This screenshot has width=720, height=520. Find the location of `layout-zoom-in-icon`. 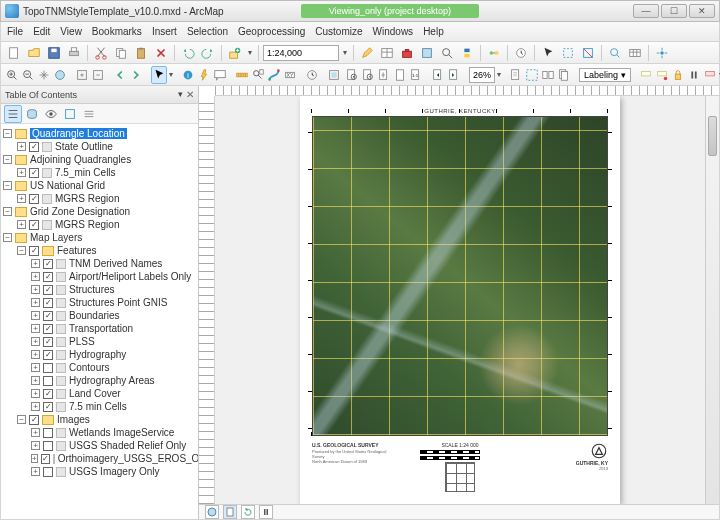

layout-zoom-in-icon is located at coordinates (352, 75).